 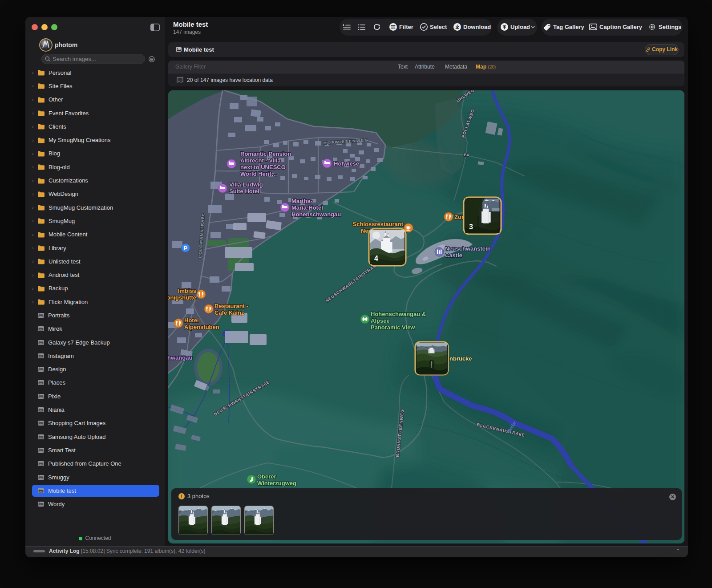 What do you see at coordinates (186, 248) in the screenshot?
I see `svg-text: P` at bounding box center [186, 248].